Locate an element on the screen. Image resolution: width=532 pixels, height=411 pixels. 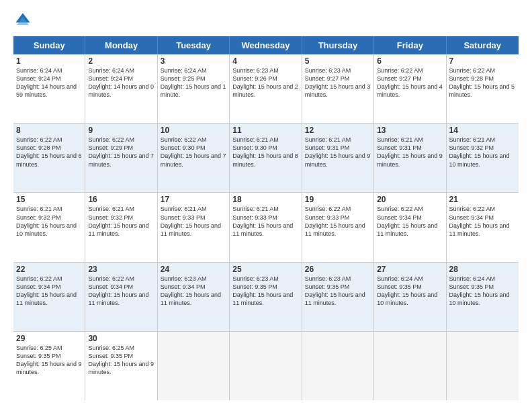
cal-cell: 24Sunrise: 6:23 AM Sunset: 9:34 PM Dayli… is located at coordinates (193, 297).